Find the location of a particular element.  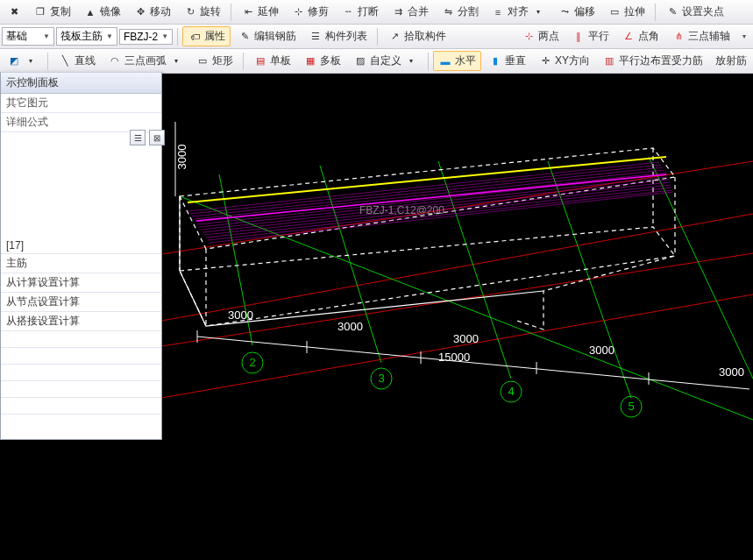

btn-break: ╌打断 is located at coordinates (359, 12).